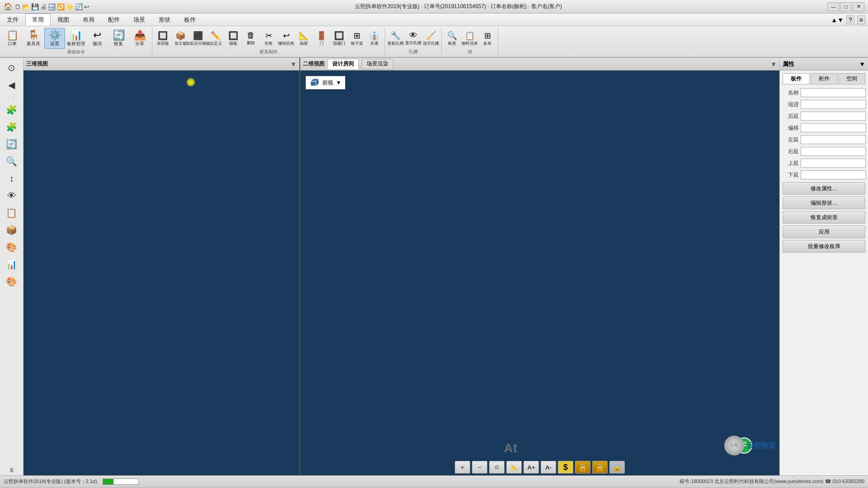  Describe the element at coordinates (824, 203) in the screenshot. I see `edit-shape-button: 编辑形状...` at that location.